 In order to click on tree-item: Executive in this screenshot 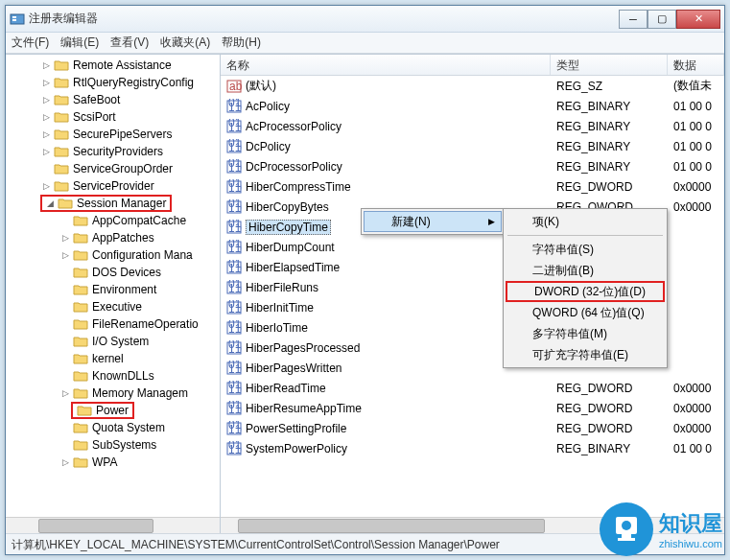, I will do `click(113, 307)`.